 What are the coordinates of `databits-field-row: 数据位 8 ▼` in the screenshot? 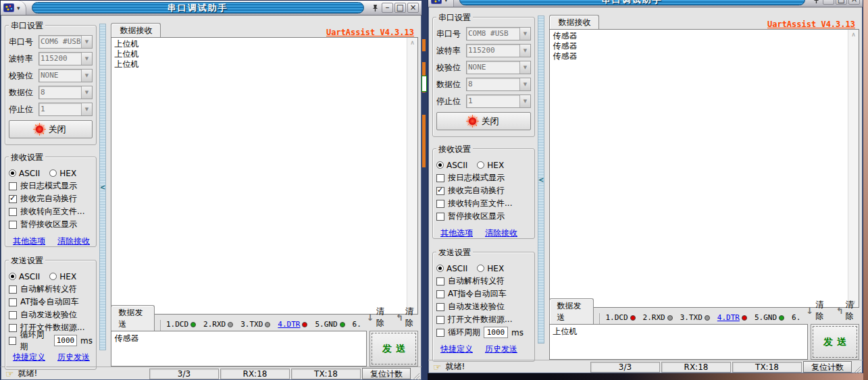 It's located at (51, 92).